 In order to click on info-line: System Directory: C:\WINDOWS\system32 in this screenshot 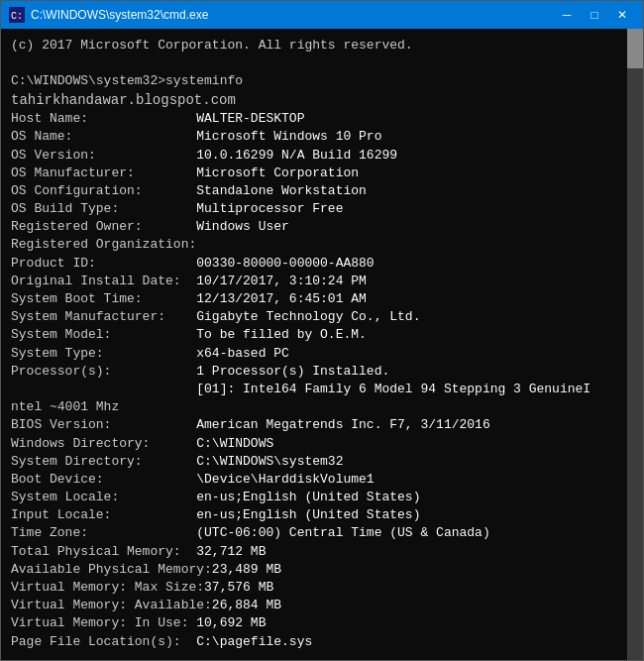, I will do `click(314, 462)`.